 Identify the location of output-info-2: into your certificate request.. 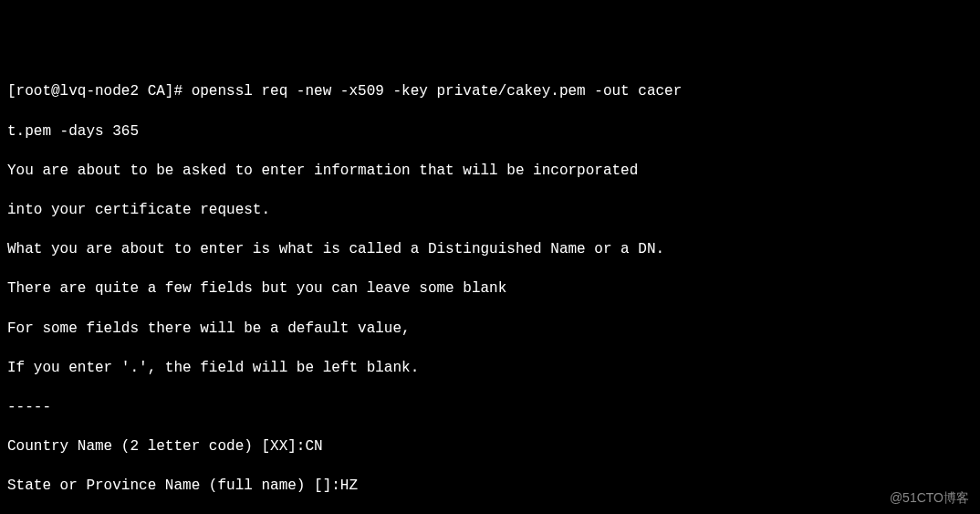
(490, 211).